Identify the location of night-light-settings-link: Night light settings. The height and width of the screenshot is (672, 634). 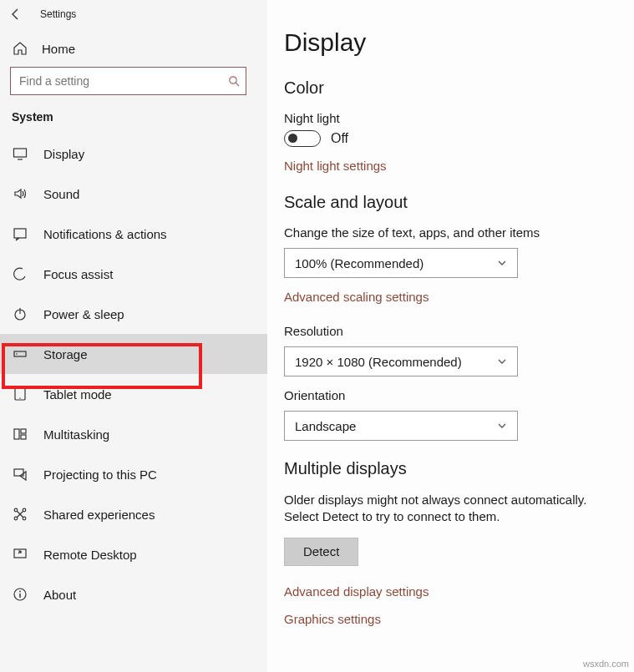
(336, 165).